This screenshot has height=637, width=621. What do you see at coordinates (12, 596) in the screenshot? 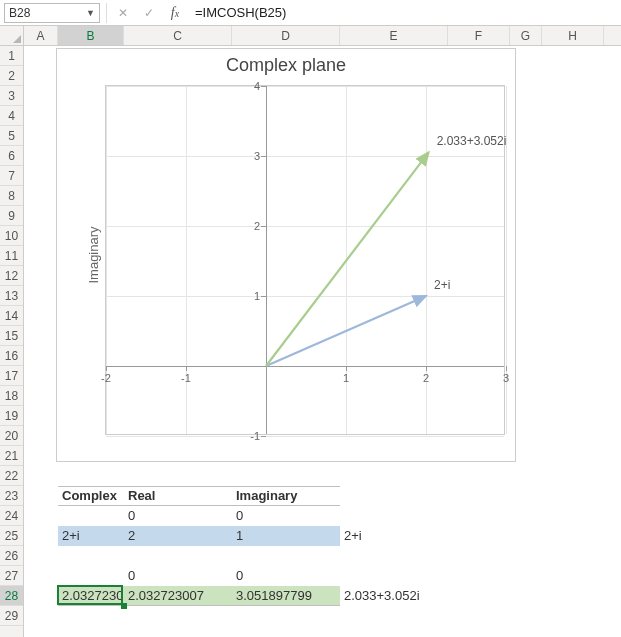
I see `row-header-28: 28` at bounding box center [12, 596].